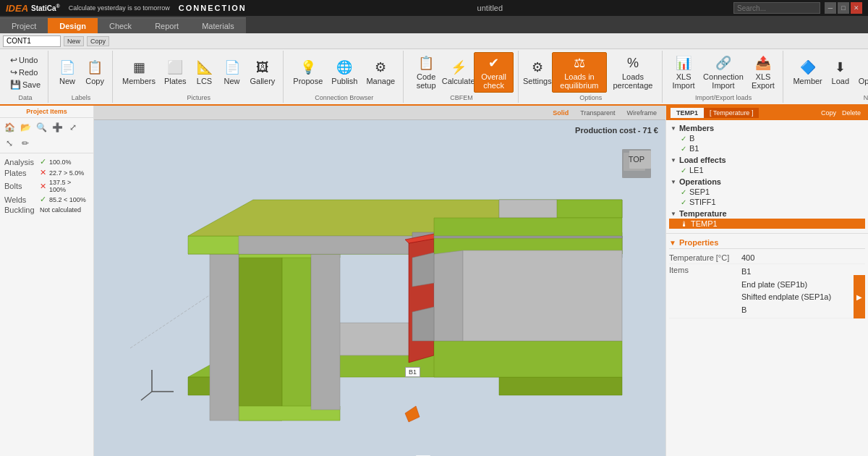  Describe the element at coordinates (412, 372) in the screenshot. I see `b1-label: B1` at that location.